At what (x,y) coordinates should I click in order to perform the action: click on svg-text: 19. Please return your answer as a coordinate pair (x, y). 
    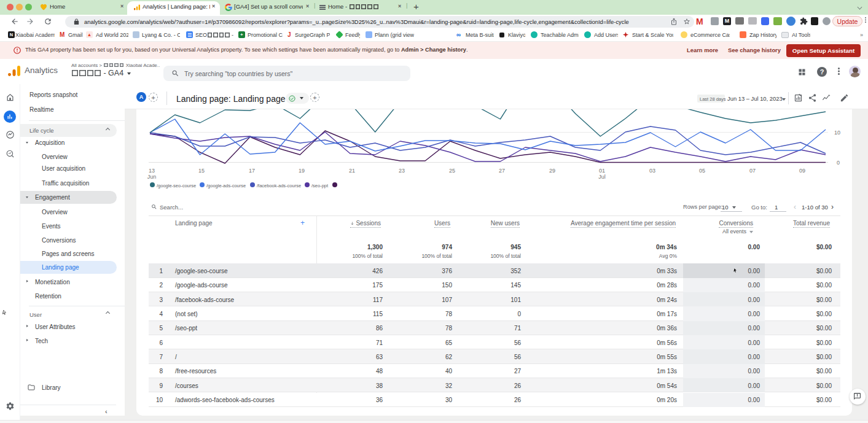
    Looking at the image, I should click on (302, 171).